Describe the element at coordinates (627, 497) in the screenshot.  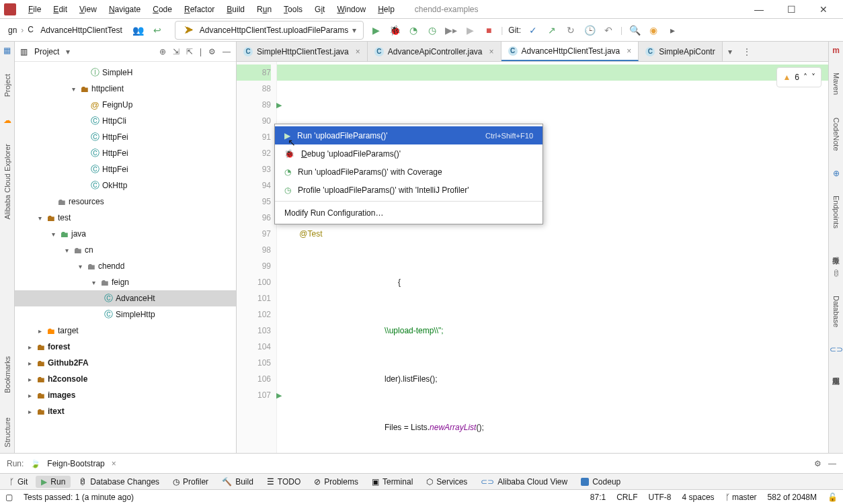
I see `status-lineending: CRLF` at that location.